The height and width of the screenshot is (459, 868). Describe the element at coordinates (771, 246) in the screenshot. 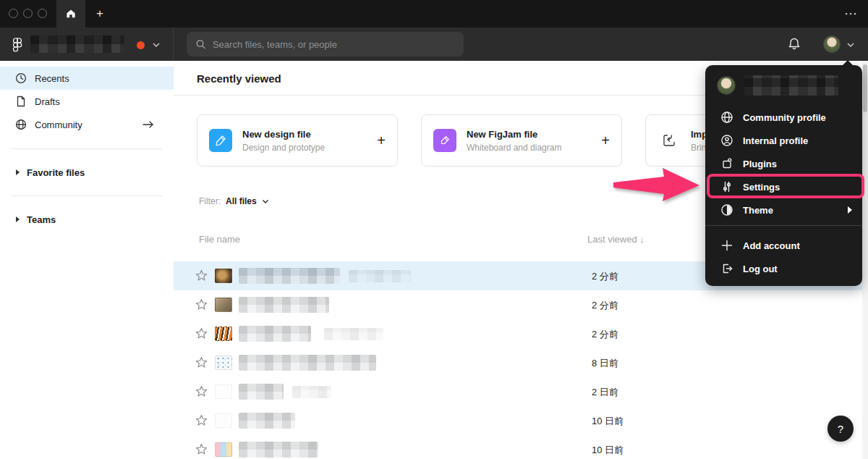

I see `menu-item-label: Add account` at that location.